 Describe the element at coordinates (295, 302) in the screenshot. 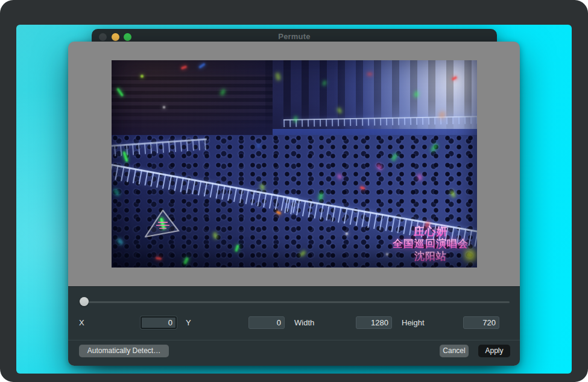

I see `timeline-slider-track` at that location.